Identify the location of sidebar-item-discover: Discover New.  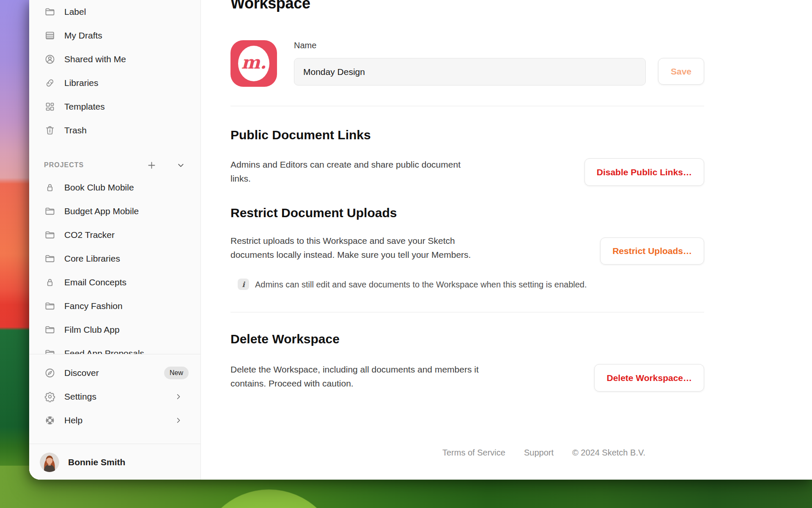
(115, 373).